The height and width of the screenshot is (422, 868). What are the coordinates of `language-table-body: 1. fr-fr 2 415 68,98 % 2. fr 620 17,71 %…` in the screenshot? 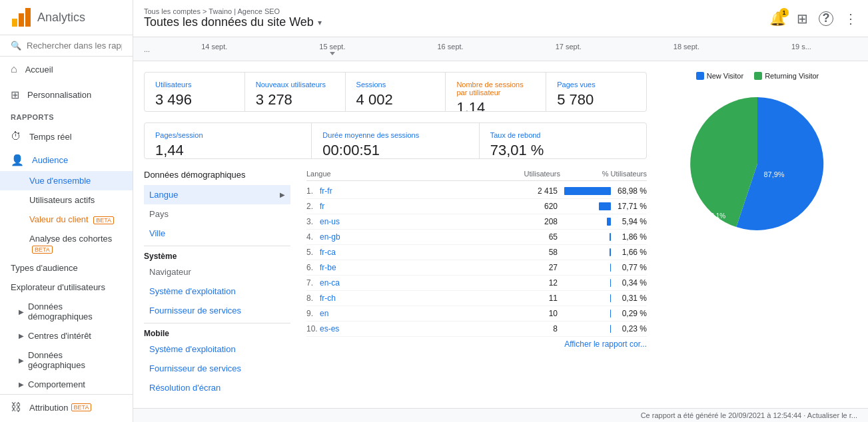 It's located at (477, 260).